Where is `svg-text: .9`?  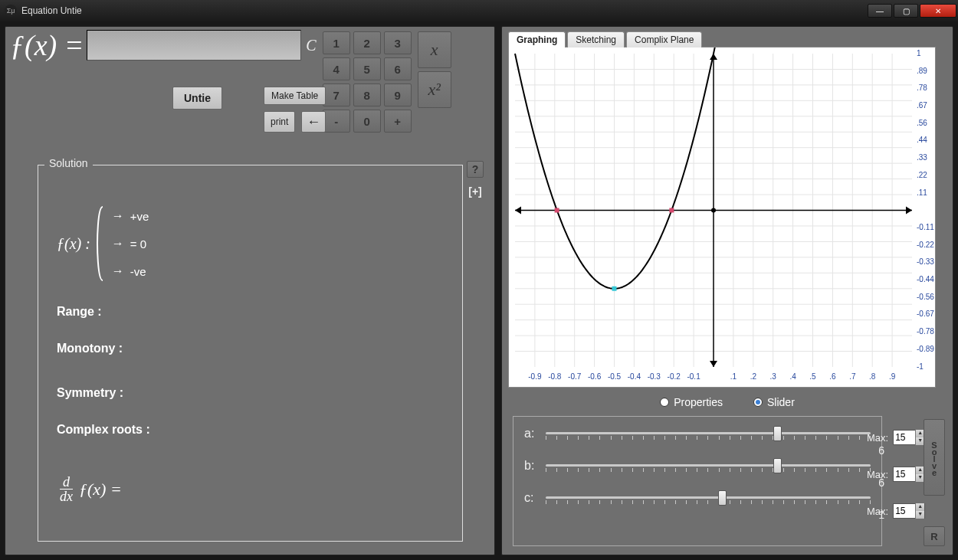
svg-text: .9 is located at coordinates (892, 377).